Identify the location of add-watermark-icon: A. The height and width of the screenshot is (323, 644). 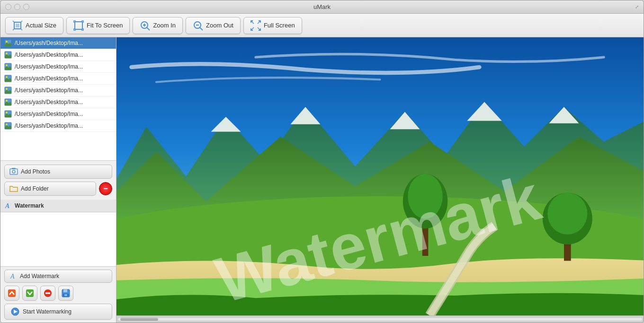
(13, 276).